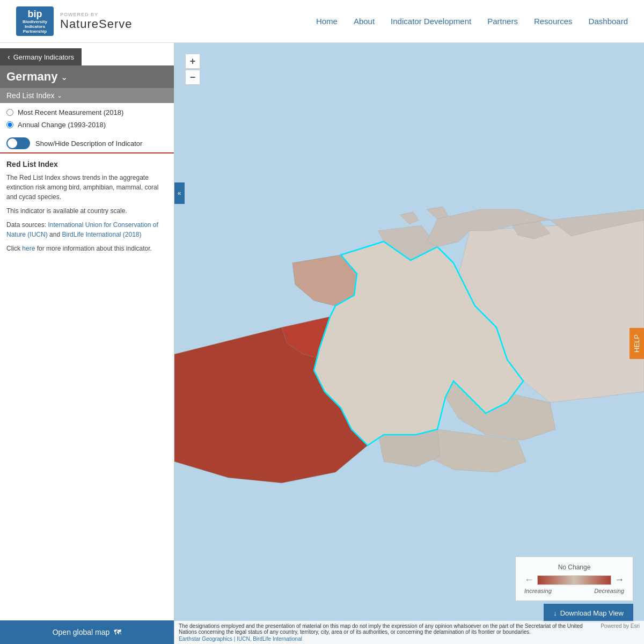 This screenshot has width=644, height=644. I want to click on download-map-button: ↓ Download Map View, so click(588, 613).